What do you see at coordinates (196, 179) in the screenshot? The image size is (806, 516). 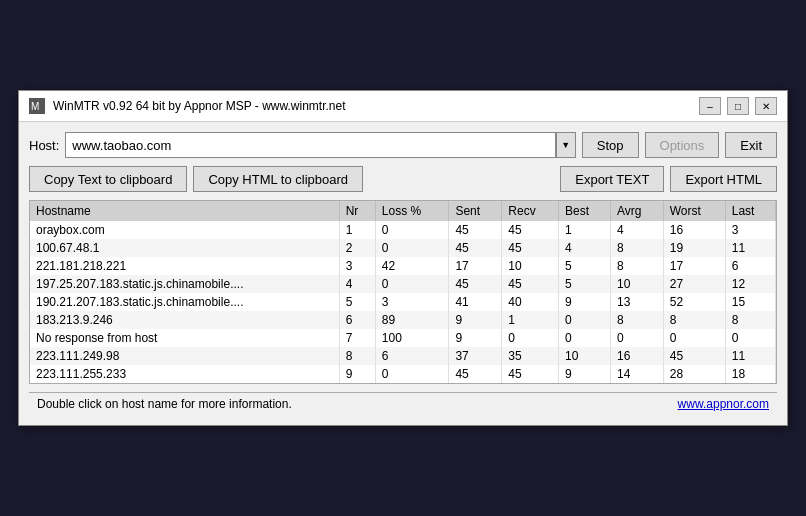 I see `action-row-left: Copy Text to clipboard Copy HTML to clip…` at bounding box center [196, 179].